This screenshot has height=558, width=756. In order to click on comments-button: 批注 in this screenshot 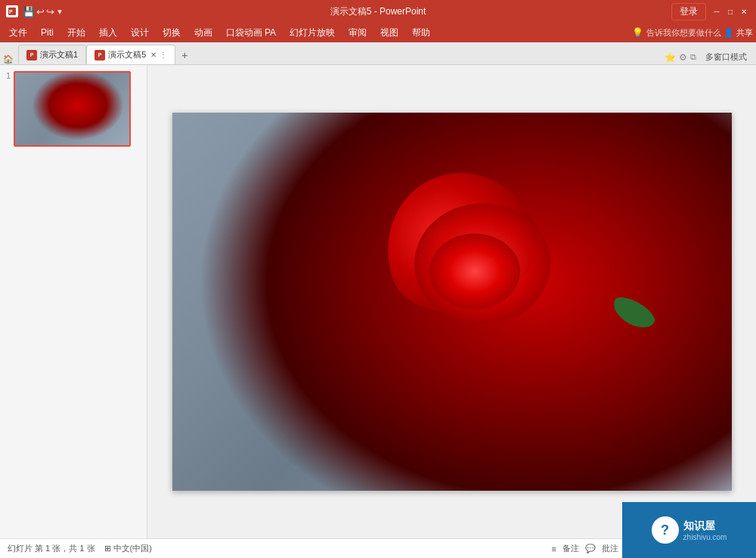, I will do `click(610, 549)`.